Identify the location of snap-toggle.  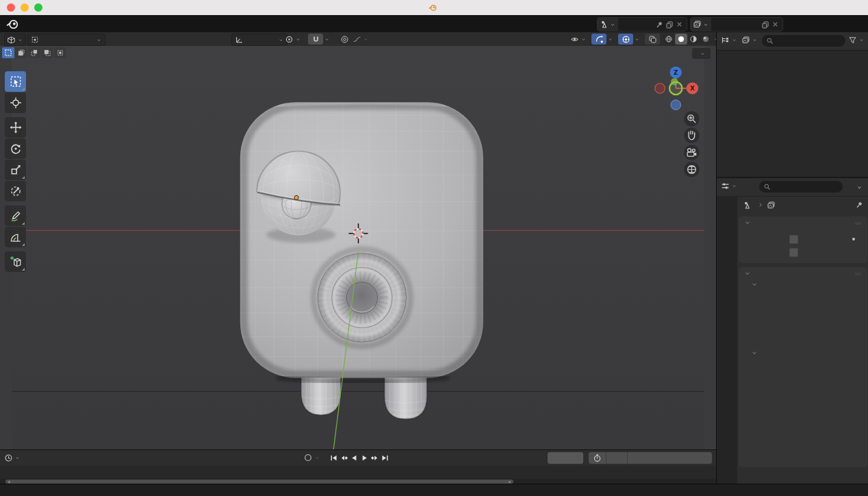
(316, 39).